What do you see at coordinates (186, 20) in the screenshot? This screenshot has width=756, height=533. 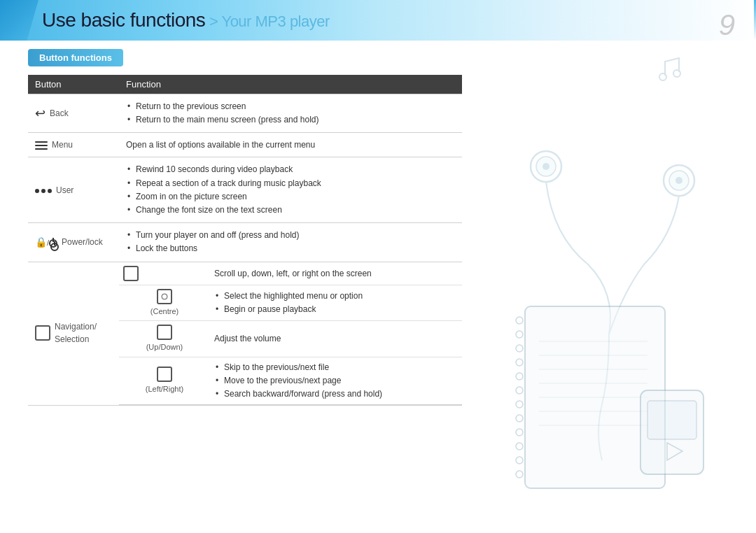 I see `page-title: Use basic functions > Your MP3 player` at bounding box center [186, 20].